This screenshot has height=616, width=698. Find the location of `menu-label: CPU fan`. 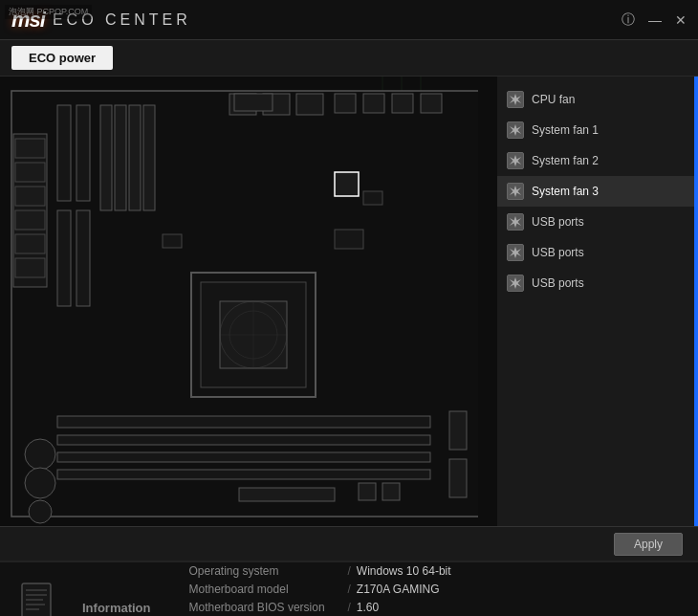

menu-label: CPU fan is located at coordinates (553, 99).